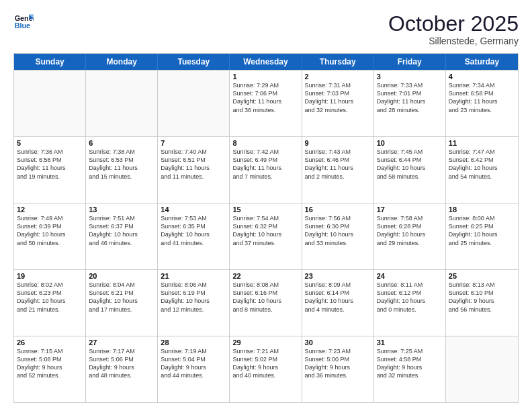 The width and height of the screenshot is (532, 411). What do you see at coordinates (410, 98) in the screenshot?
I see `cell-info: Sunrise: 7:33 AM Sunset: 7:01 PM Dayligh…` at bounding box center [410, 98].